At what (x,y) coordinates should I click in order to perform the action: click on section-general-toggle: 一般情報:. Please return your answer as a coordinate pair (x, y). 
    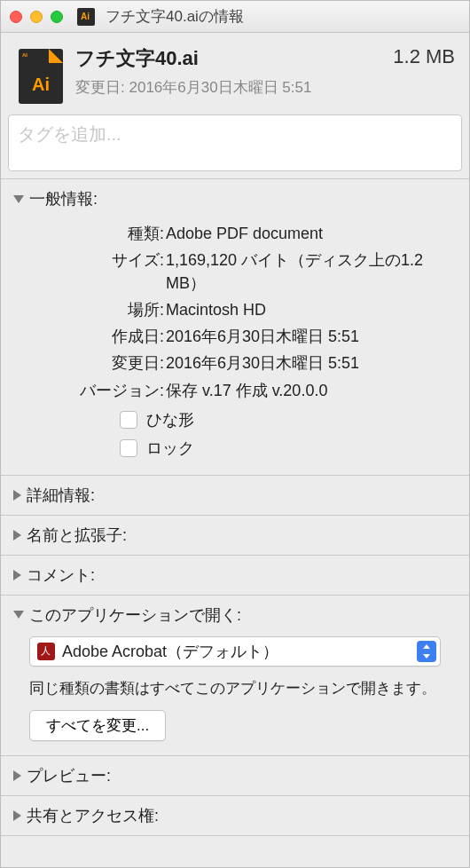
    Looking at the image, I should click on (235, 199).